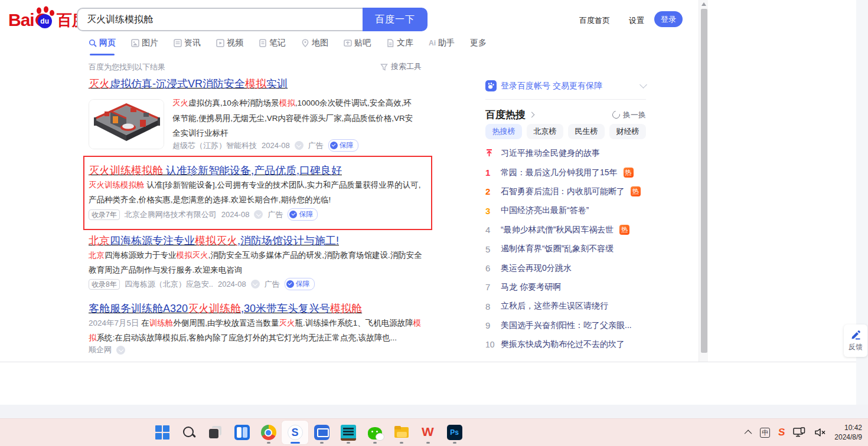 The width and height of the screenshot is (868, 446). What do you see at coordinates (566, 211) in the screenshot?
I see `hot-list-item: 3 中国经济亮出最新“答卷”` at bounding box center [566, 211].